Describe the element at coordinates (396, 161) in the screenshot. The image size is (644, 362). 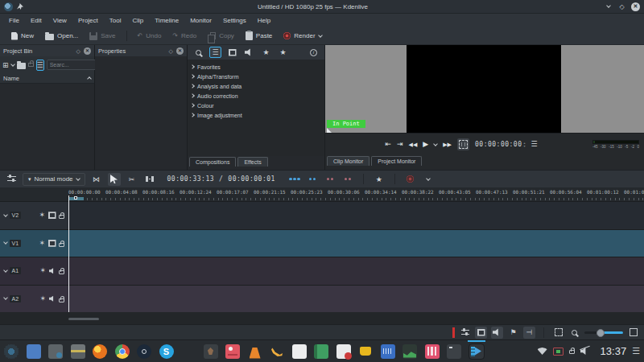
I see `tab-project-monitor: Project Monitor` at that location.